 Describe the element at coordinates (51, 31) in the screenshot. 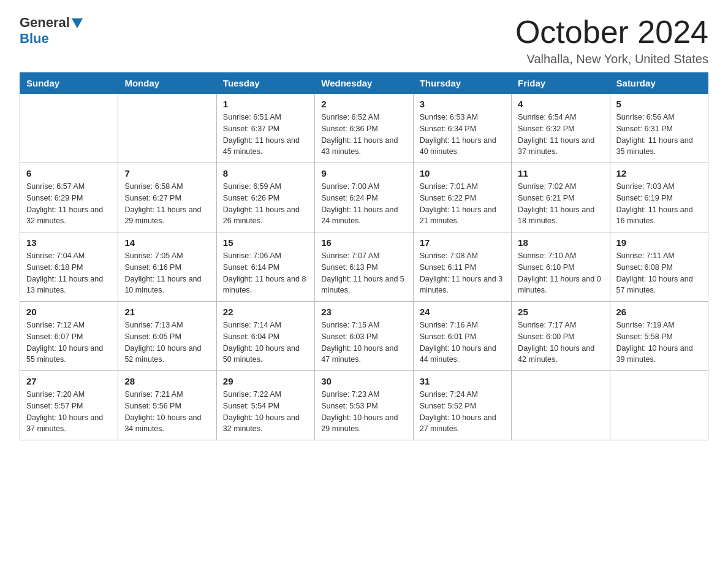

I see `logo: General Blue` at that location.